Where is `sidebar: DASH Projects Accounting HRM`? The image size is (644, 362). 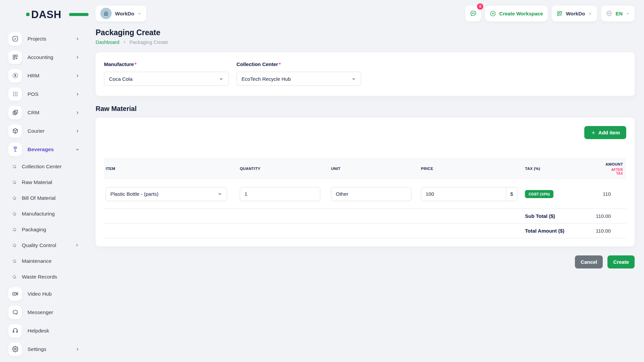 sidebar: DASH Projects Accounting HRM is located at coordinates (43, 181).